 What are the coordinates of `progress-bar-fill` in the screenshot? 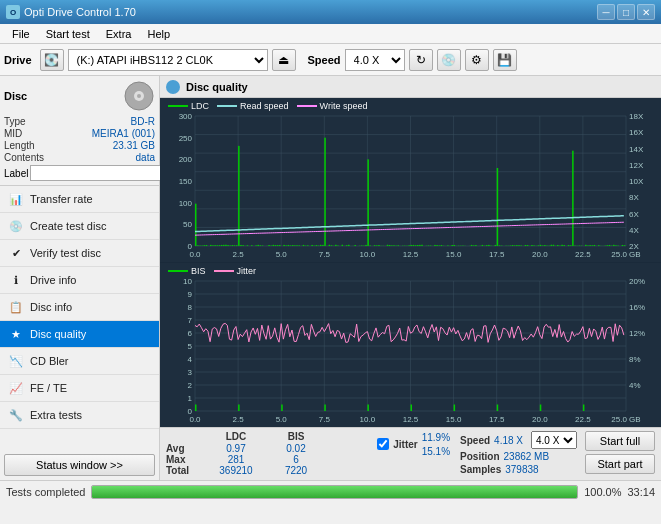 It's located at (334, 492).